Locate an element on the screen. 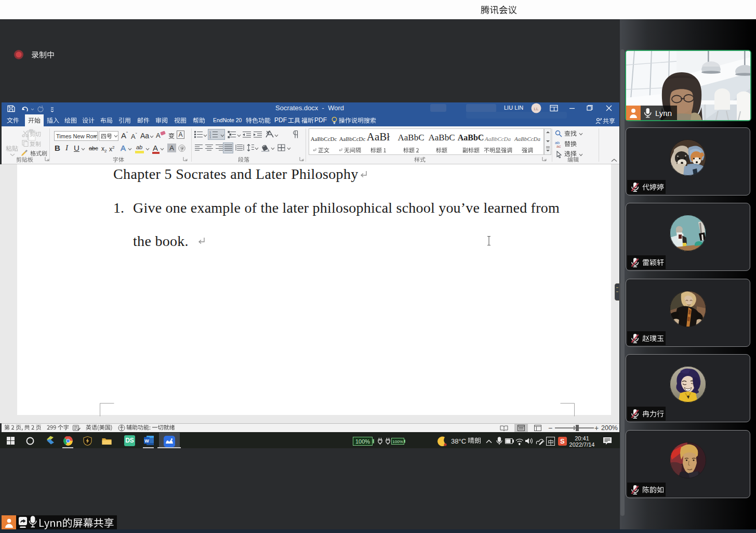  svg-text: 3 is located at coordinates (210, 137).